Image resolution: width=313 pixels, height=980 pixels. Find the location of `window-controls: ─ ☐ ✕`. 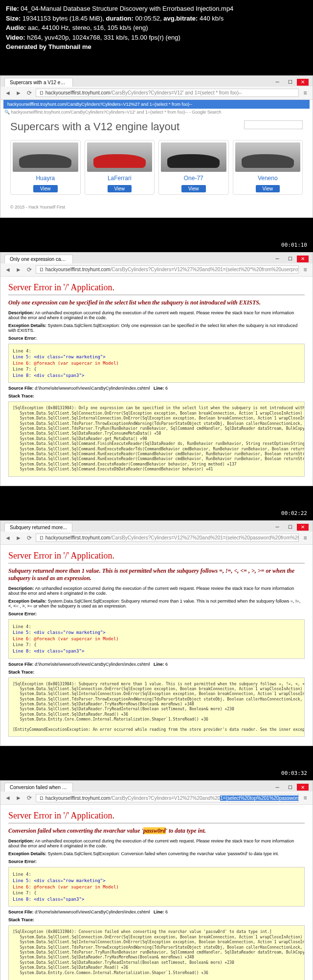

window-controls: ─ ☐ ✕ is located at coordinates (290, 82).